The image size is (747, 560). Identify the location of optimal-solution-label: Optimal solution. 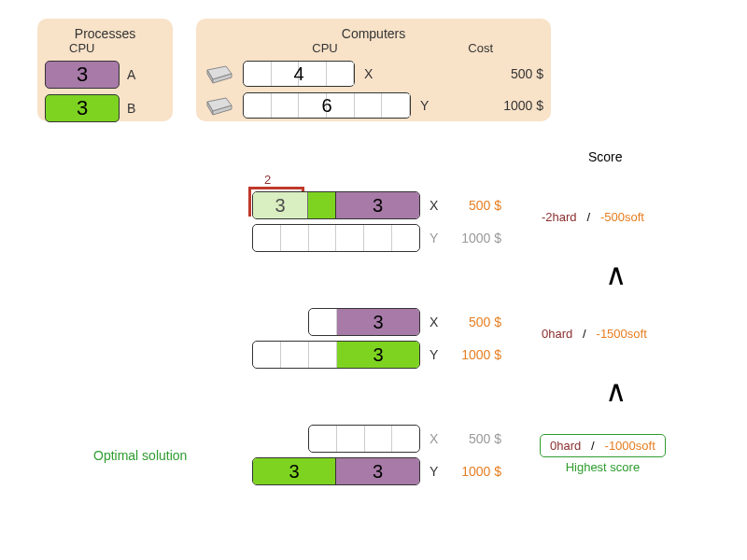
(140, 455).